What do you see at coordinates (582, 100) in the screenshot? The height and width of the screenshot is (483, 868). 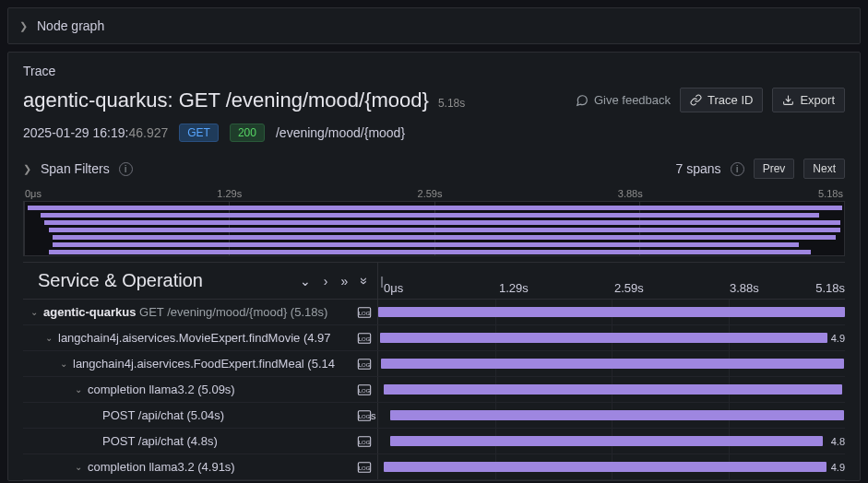 I see `comment-icon` at bounding box center [582, 100].